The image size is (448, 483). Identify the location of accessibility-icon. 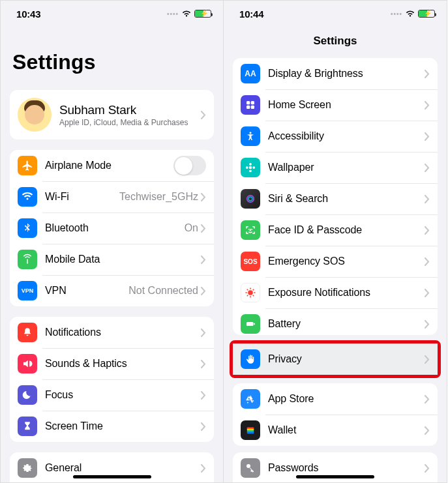
(250, 136).